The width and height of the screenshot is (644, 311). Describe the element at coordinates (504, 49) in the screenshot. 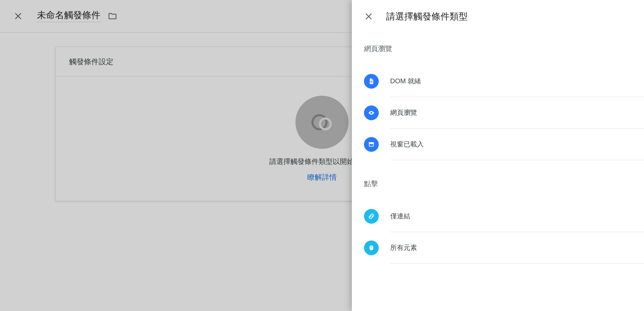

I see `group-label-pageview: 網頁瀏覽` at that location.